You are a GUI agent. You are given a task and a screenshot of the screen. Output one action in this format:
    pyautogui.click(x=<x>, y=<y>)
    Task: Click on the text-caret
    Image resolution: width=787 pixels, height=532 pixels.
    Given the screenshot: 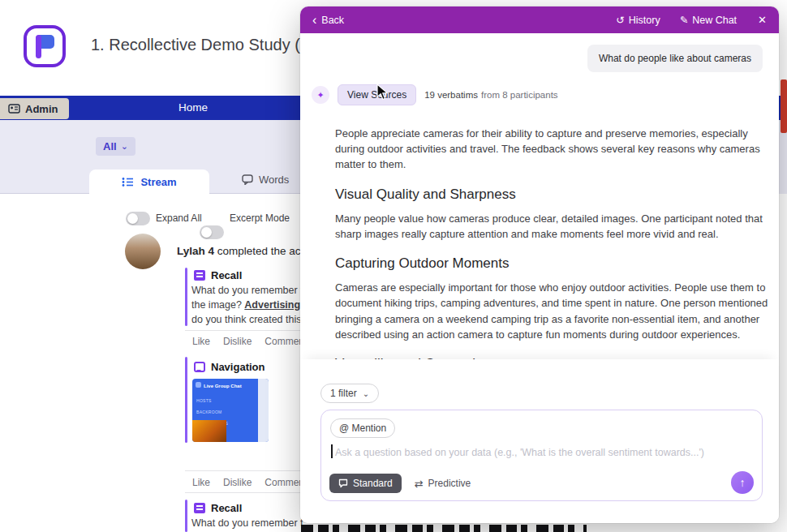 What is the action you would take?
    pyautogui.click(x=332, y=451)
    